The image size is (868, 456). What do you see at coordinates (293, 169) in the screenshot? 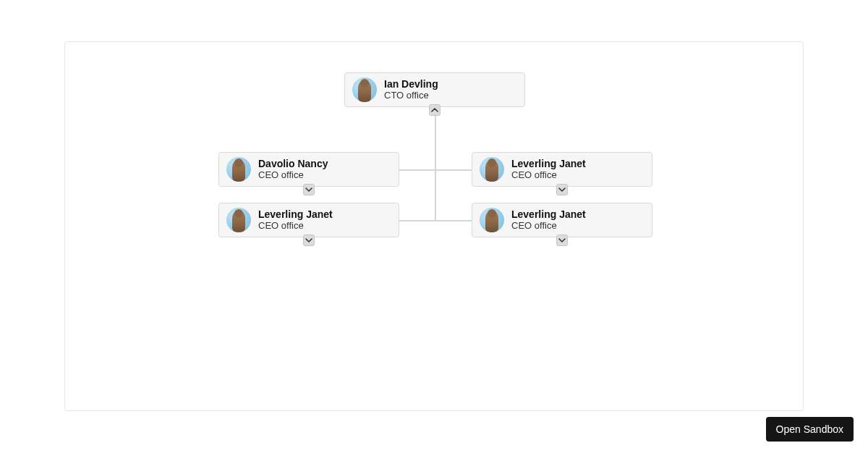
I see `node-info: Davolio Nancy CEO office` at bounding box center [293, 169].